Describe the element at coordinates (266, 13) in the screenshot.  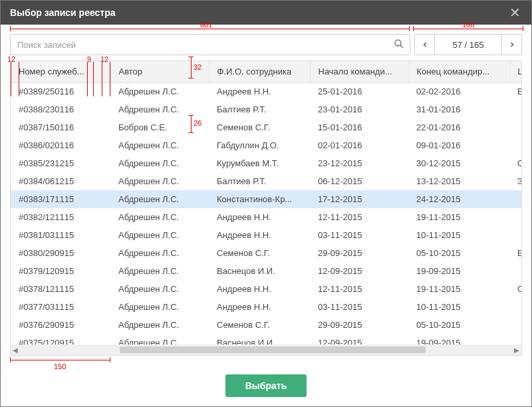
I see `titlebar: Выбор записи реестра ✕` at that location.